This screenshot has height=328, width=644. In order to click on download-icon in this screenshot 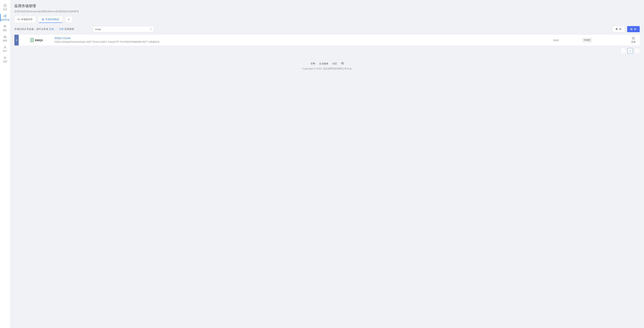, I will do `click(634, 38)`.